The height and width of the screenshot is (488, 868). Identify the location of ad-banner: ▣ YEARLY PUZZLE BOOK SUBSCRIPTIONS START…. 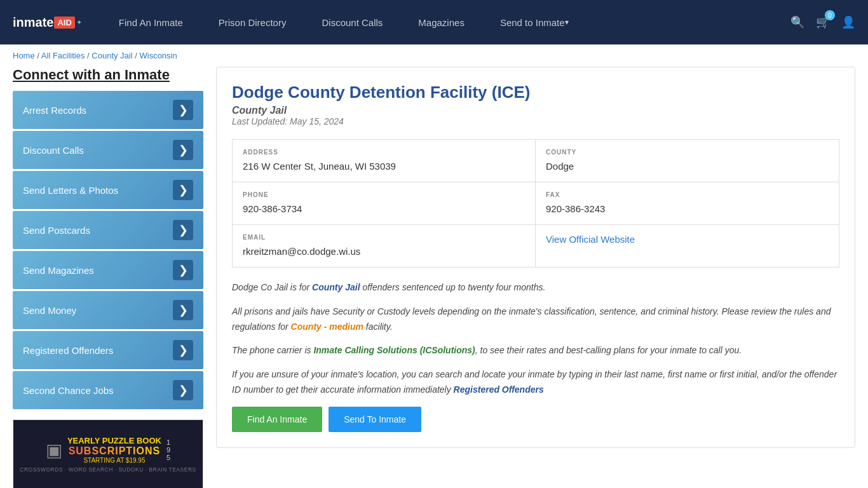
(108, 454).